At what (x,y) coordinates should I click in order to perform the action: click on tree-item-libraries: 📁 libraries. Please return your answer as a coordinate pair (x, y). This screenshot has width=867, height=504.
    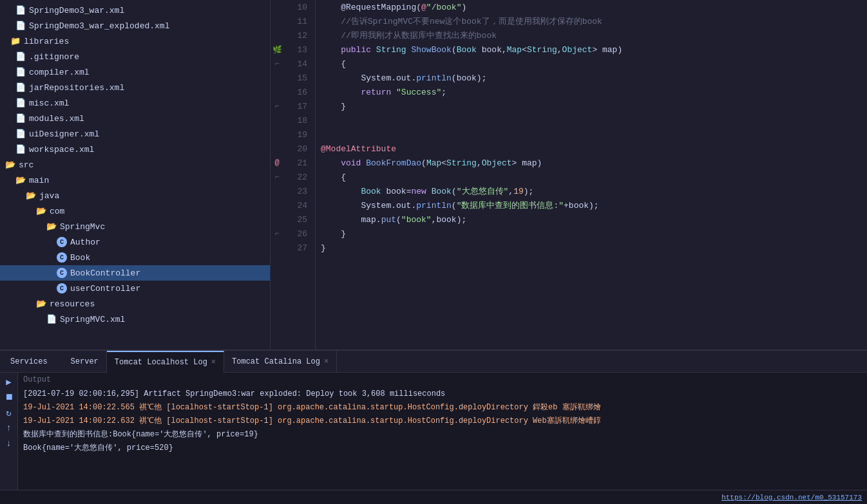
    Looking at the image, I should click on (135, 41).